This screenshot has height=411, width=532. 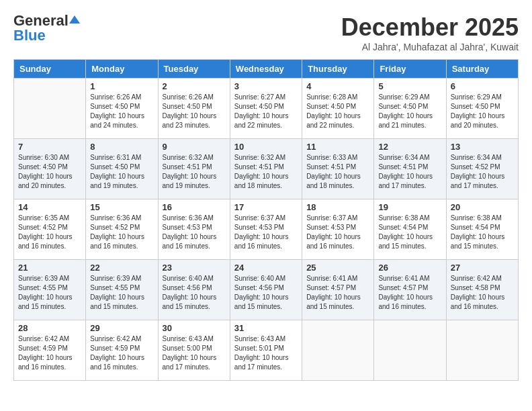 What do you see at coordinates (410, 290) in the screenshot?
I see `calendar-cell: 26Sunrise: 6:41 AMSunset: 4:57 PMDayligh…` at bounding box center [410, 290].